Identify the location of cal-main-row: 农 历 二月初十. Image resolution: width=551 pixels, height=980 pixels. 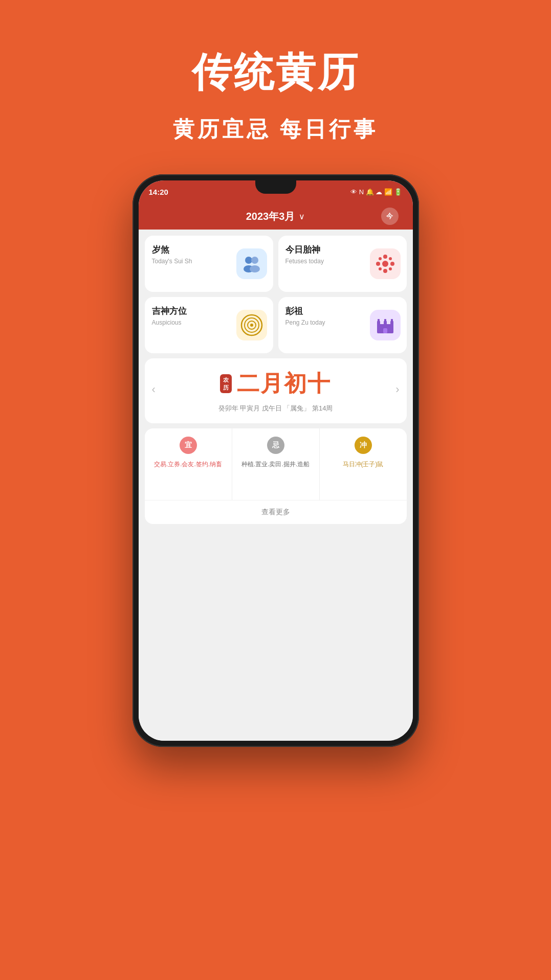
(275, 383).